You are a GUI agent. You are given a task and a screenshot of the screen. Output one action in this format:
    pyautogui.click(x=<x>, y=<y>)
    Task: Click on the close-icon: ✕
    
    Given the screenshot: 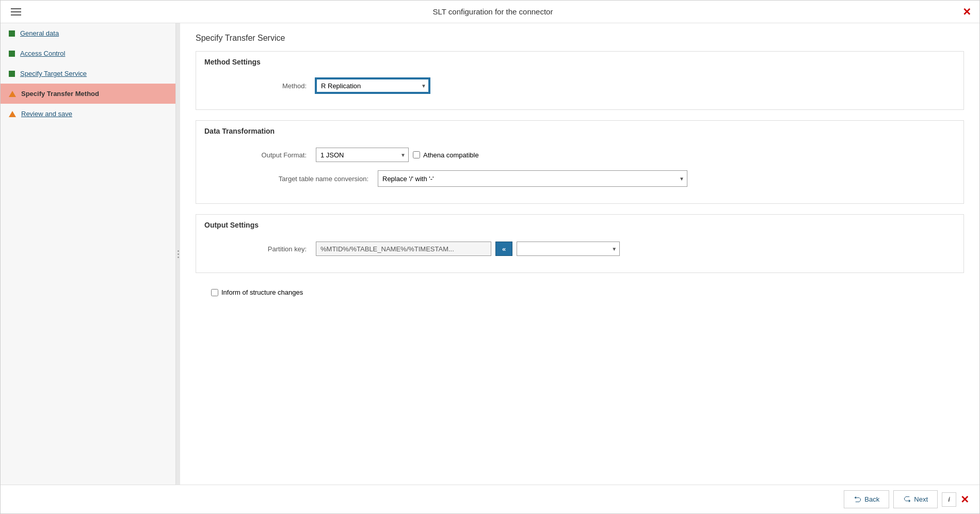 What is the action you would take?
    pyautogui.click(x=967, y=12)
    